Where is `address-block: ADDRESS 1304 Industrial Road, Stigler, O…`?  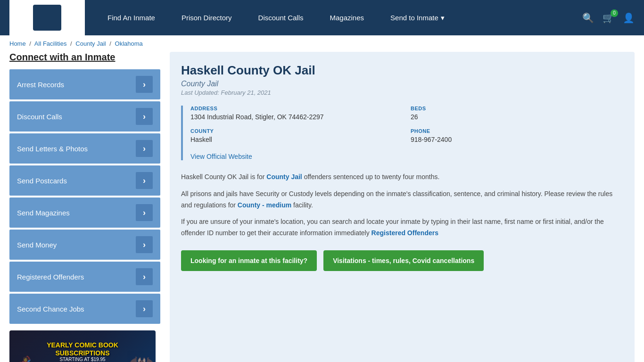 address-block: ADDRESS 1304 Industrial Road, Stigler, O… is located at coordinates (297, 113).